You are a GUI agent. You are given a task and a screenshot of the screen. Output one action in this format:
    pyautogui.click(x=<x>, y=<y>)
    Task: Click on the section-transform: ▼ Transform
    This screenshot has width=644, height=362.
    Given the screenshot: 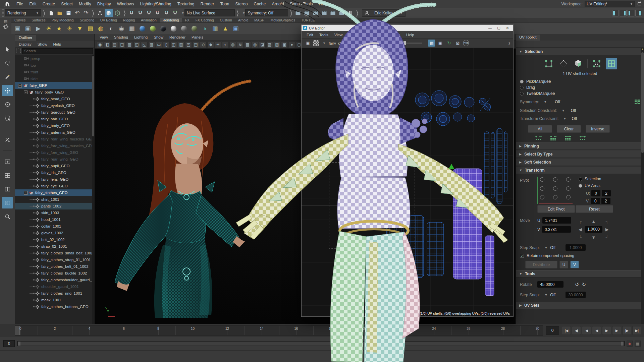 What is the action you would take?
    pyautogui.click(x=580, y=170)
    